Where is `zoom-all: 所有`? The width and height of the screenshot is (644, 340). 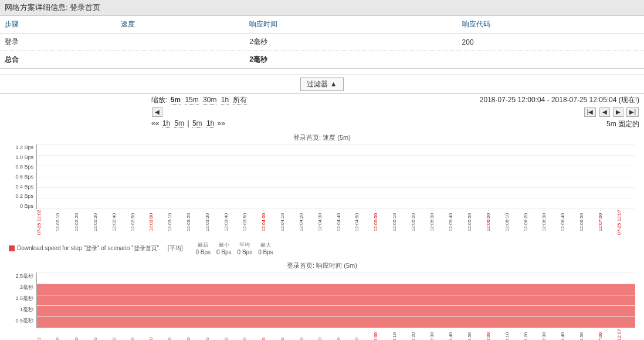 zoom-all: 所有 is located at coordinates (240, 100).